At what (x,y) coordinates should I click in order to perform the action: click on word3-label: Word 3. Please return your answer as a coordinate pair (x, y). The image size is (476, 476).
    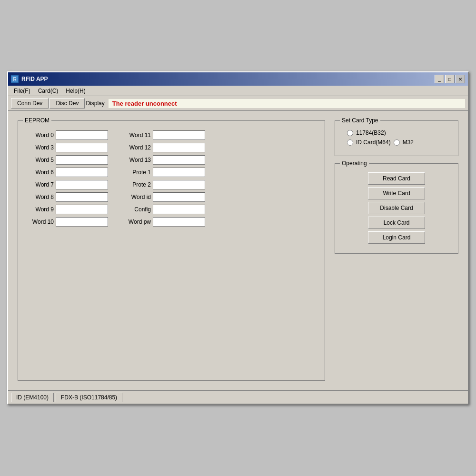
    Looking at the image, I should click on (40, 148).